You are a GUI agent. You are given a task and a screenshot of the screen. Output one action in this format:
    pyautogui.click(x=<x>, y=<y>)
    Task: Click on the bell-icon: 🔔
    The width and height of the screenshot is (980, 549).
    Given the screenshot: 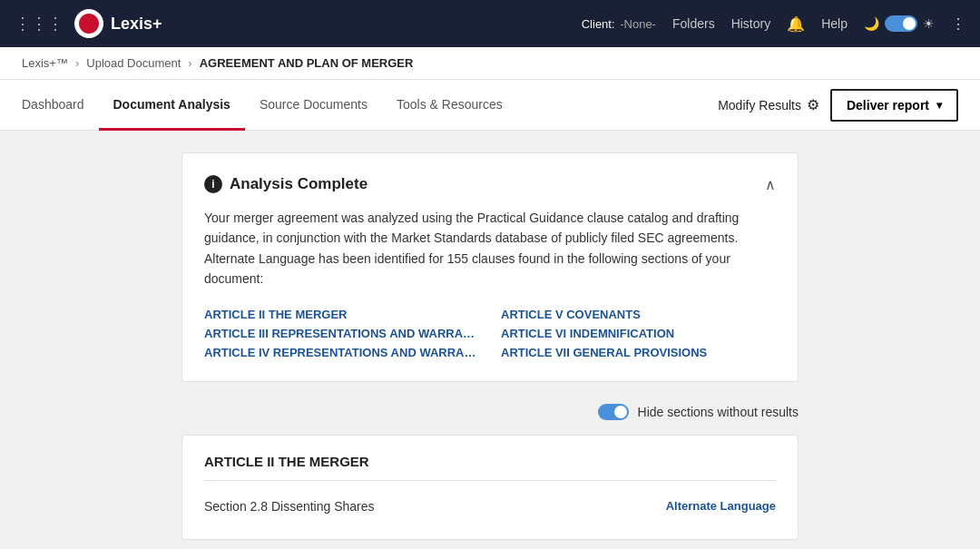 What is the action you would take?
    pyautogui.click(x=796, y=24)
    